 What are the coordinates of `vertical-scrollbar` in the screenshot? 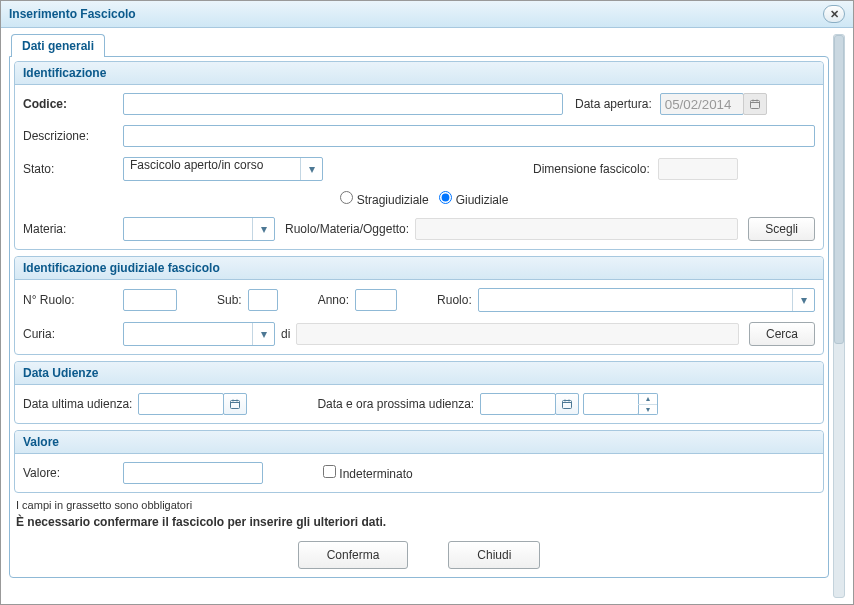 It's located at (839, 316).